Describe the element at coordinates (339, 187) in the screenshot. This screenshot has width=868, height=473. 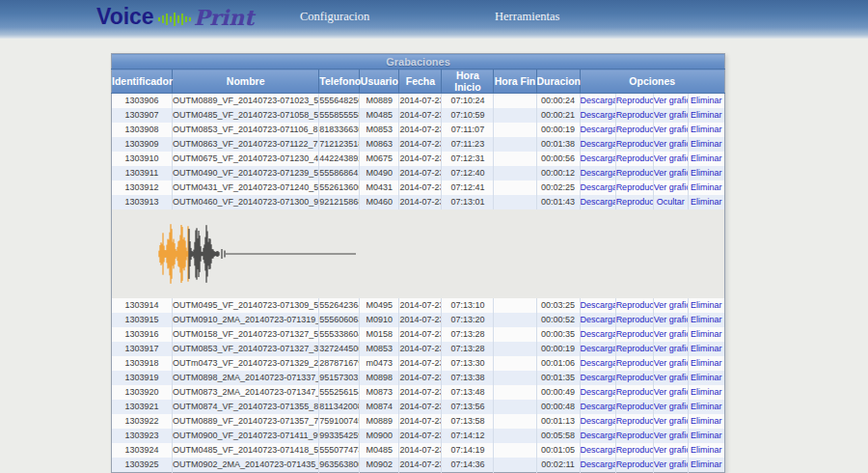
I see `cell-telefono: 5526136000` at that location.